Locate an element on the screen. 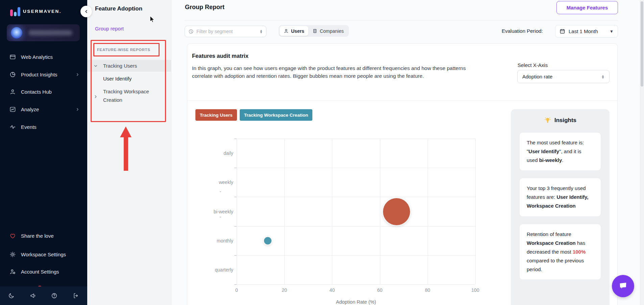  logo-text: USERMAVEN. is located at coordinates (42, 11).